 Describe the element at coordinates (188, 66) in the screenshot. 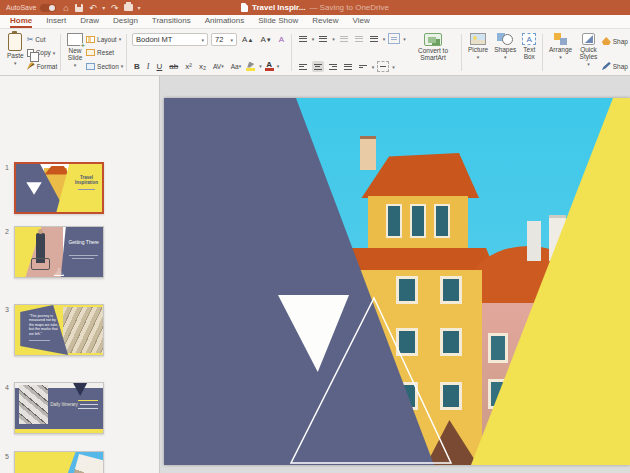

I see `superscript-button: x²` at that location.